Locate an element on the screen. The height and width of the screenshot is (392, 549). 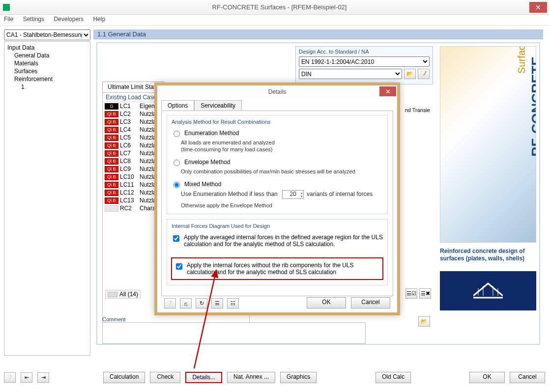
details-dialog-title: Details ✕ is located at coordinates (277, 92).